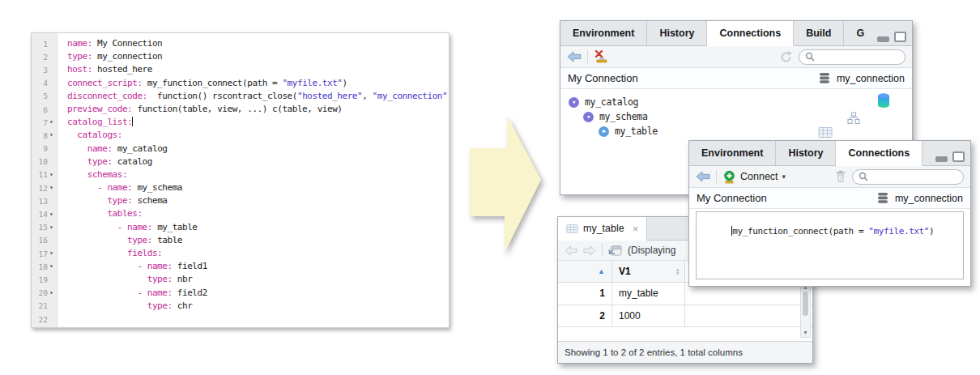 The image size is (980, 375). I want to click on nav-back-icon, so click(571, 251).